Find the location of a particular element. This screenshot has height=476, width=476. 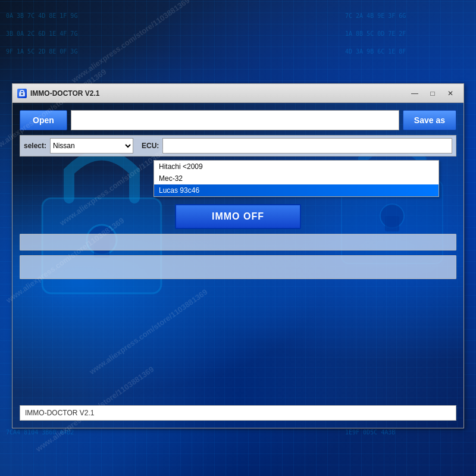

dropdown-item-hitachi: Hitachi <2009 is located at coordinates (296, 167).